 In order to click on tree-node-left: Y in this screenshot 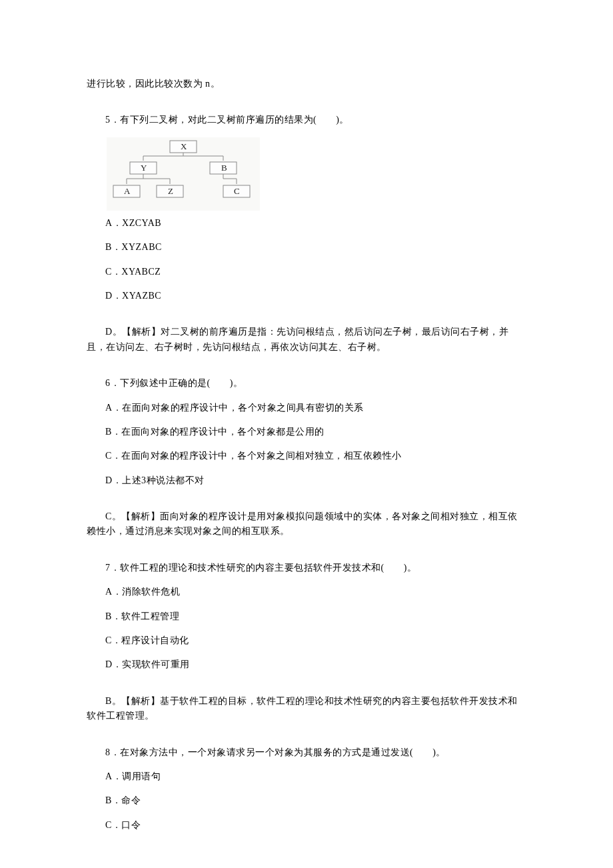, I will do `click(144, 168)`.